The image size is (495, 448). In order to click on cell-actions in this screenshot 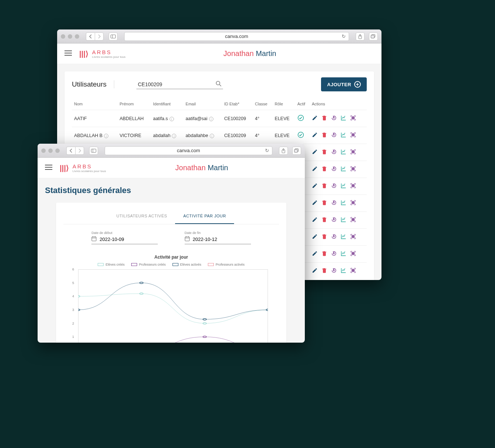, I will do `click(338, 254)`.